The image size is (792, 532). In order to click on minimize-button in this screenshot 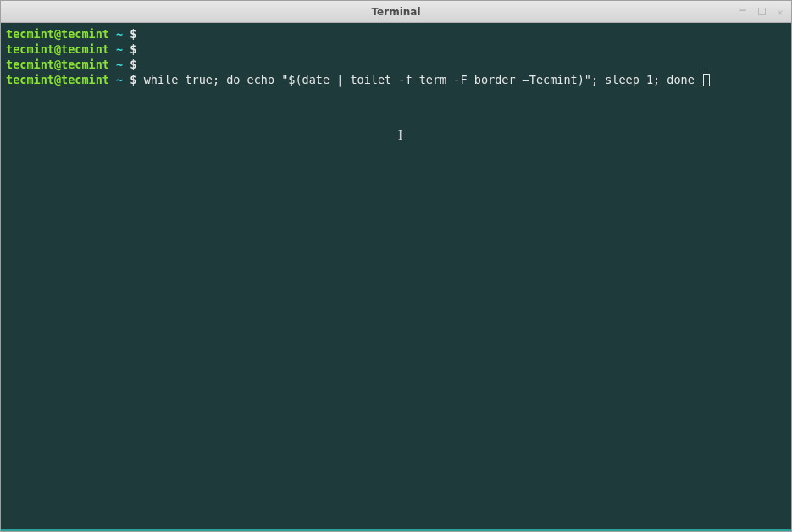, I will do `click(743, 12)`.